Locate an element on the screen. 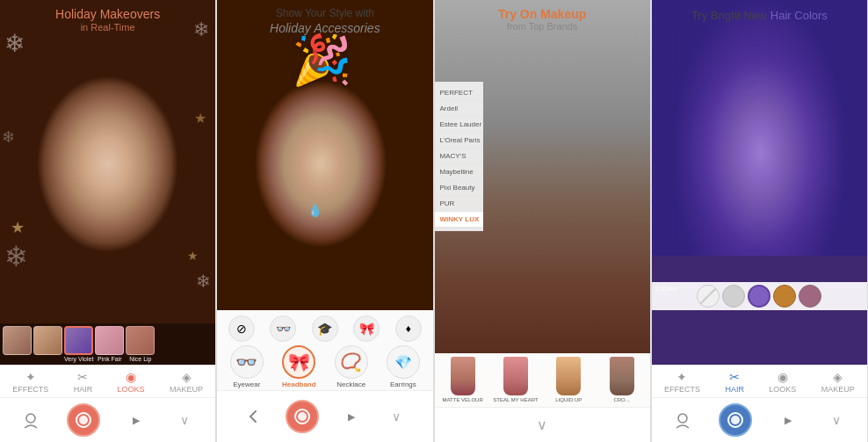  product-0: MATTE VELOUR is located at coordinates (463, 380).